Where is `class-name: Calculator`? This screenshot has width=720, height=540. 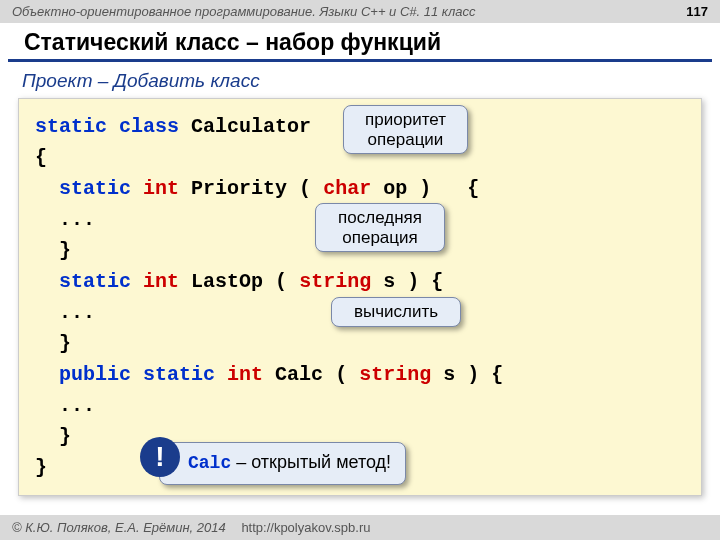
class-name: Calculator is located at coordinates (251, 126).